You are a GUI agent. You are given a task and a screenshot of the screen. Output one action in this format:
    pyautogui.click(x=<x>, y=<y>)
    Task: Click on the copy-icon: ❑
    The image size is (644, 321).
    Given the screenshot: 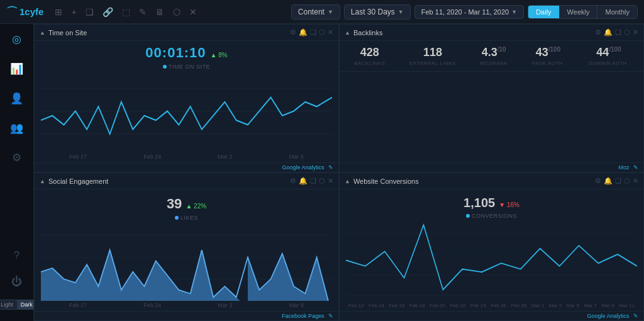 What is the action you would take?
    pyautogui.click(x=313, y=33)
    